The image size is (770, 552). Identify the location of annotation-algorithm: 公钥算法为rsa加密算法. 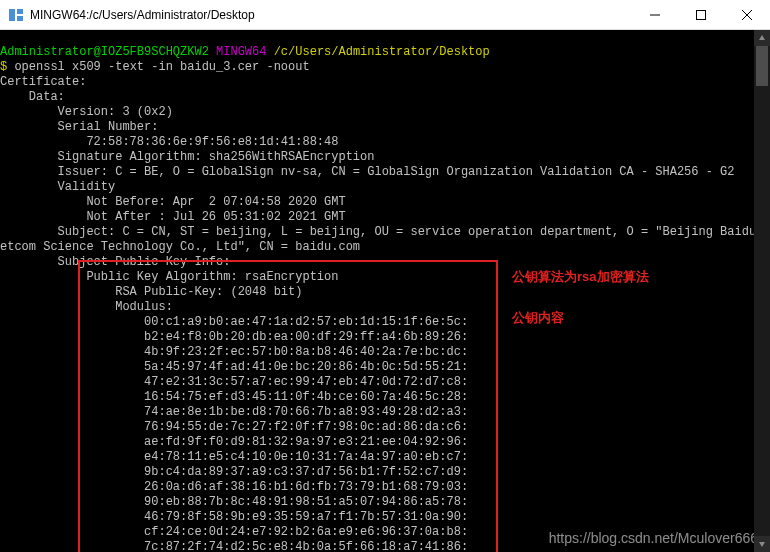
(580, 276).